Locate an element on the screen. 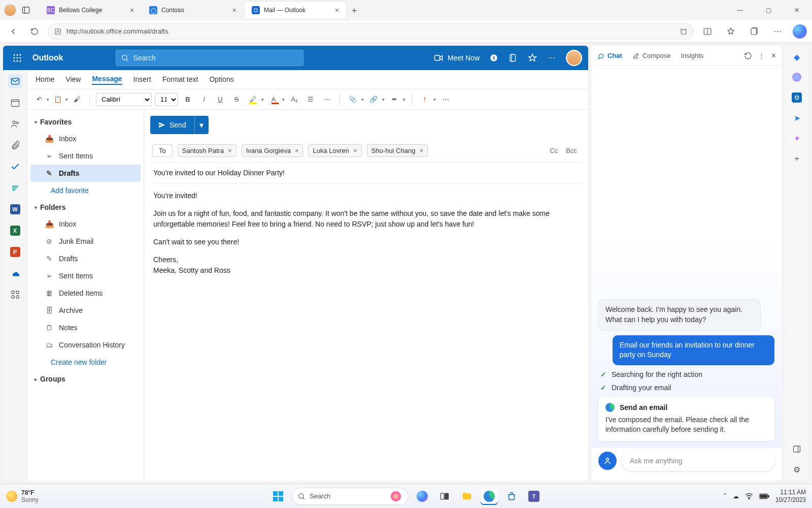  edge-taskbar-icon is located at coordinates (489, 496).